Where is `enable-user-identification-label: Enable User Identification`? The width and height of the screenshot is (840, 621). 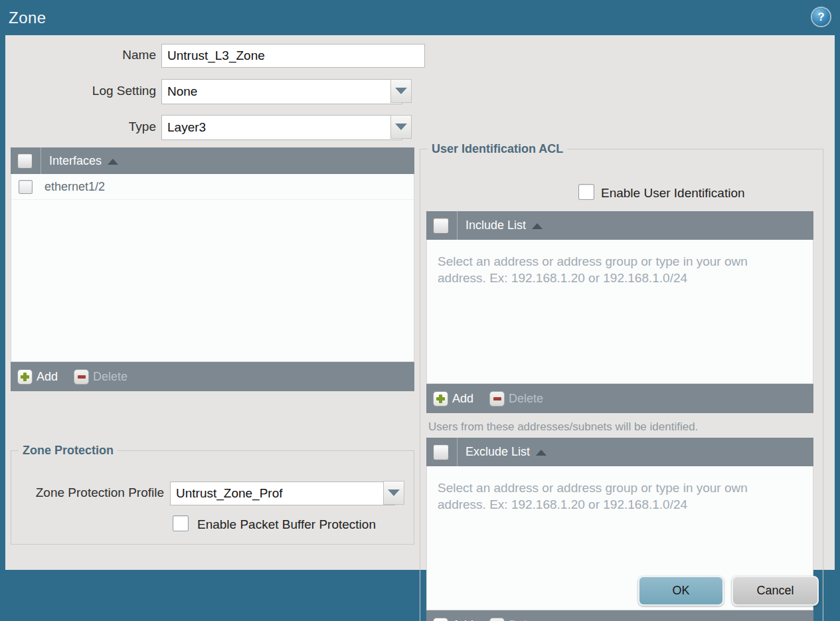
enable-user-identification-label: Enable User Identification is located at coordinates (673, 193).